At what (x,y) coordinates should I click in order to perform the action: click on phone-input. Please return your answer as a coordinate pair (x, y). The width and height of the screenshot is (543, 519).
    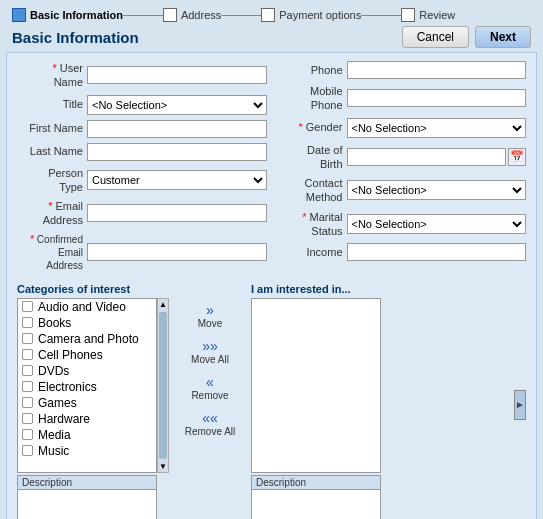
    Looking at the image, I should click on (437, 70).